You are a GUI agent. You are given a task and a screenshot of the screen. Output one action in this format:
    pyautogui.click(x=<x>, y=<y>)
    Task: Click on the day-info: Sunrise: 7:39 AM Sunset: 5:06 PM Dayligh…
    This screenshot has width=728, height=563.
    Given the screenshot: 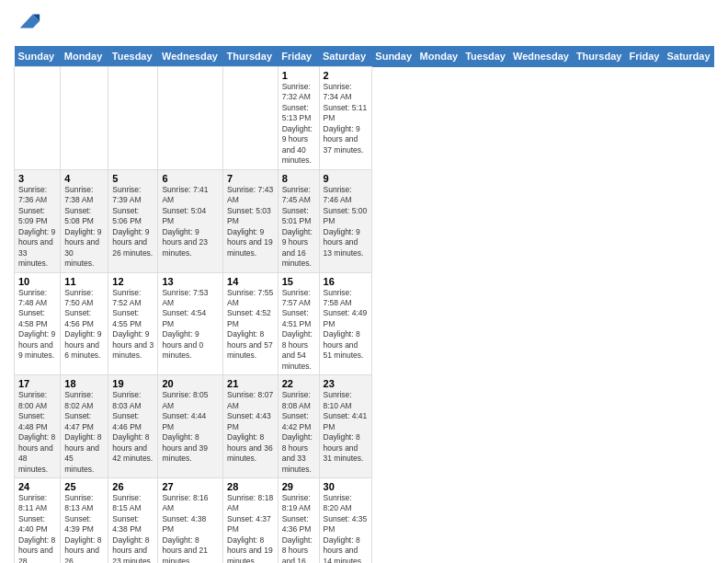 What is the action you would take?
    pyautogui.click(x=132, y=222)
    